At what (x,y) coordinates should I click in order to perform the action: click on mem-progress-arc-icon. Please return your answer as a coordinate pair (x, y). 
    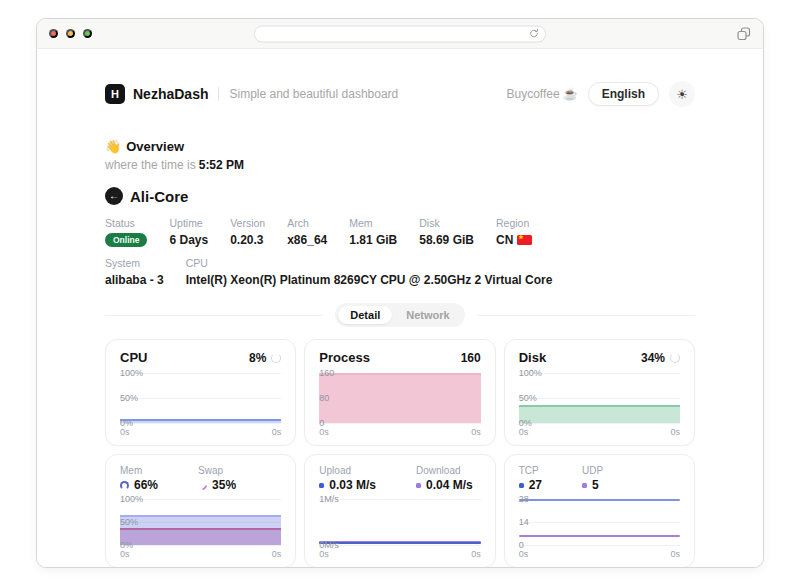
    Looking at the image, I should click on (124, 486).